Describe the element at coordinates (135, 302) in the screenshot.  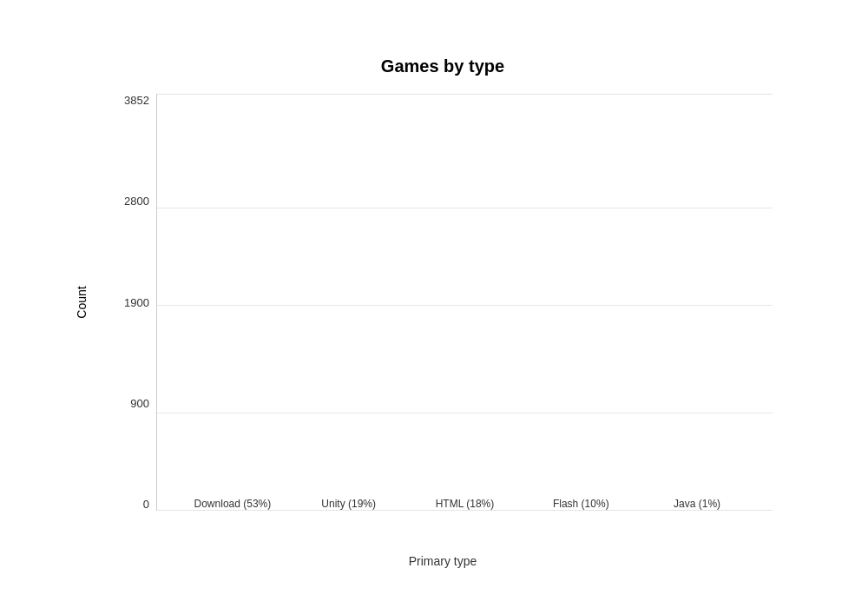
I see `y-axis: 3852280019009000` at that location.